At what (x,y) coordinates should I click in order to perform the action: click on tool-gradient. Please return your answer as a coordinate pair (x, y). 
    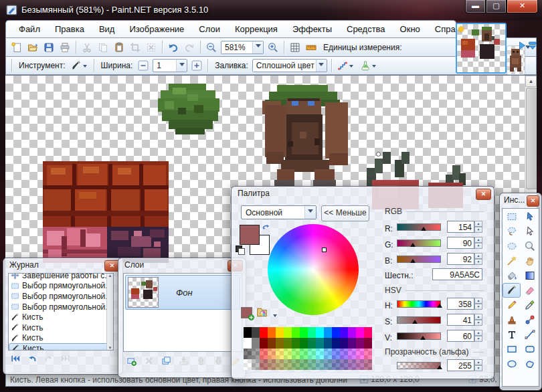
    Looking at the image, I should click on (530, 276).